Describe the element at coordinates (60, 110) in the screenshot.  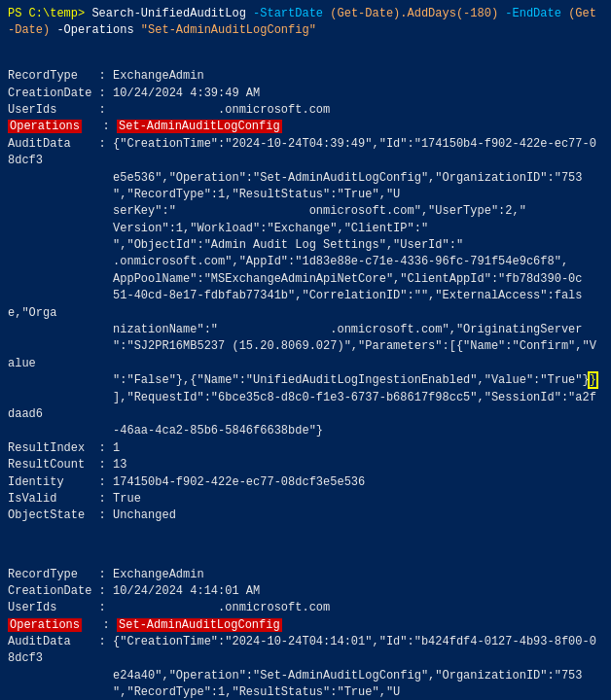
I see `record1-userids-label: UserIds :` at that location.